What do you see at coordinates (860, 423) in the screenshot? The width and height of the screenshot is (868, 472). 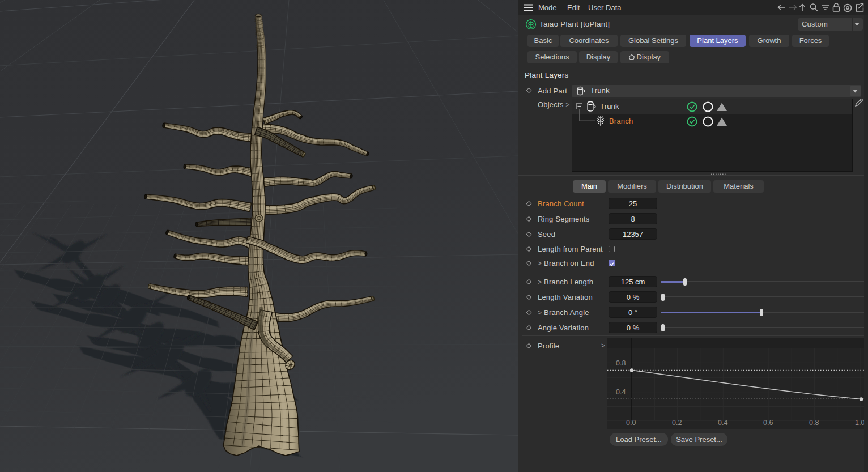 I see `svg-text: 1.0` at bounding box center [860, 423].